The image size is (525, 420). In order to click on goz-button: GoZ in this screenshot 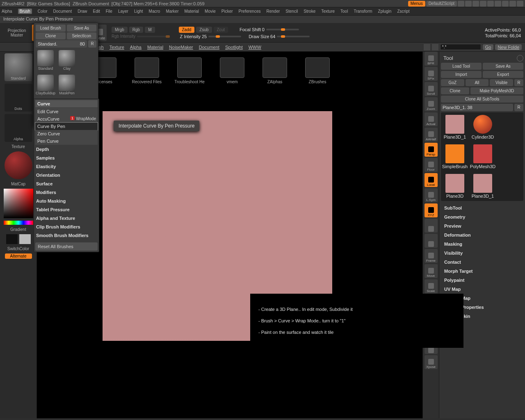, I will do `click(453, 83)`.